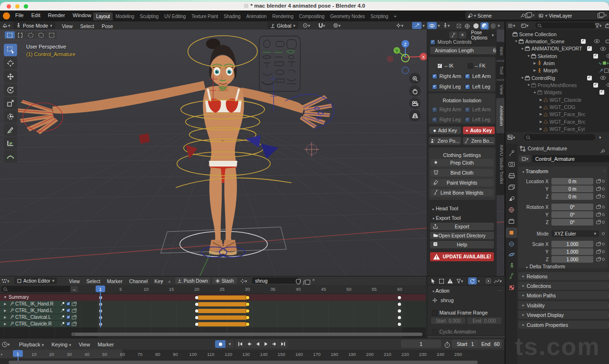  I want to click on disable-render-toggle, so click(607, 41).